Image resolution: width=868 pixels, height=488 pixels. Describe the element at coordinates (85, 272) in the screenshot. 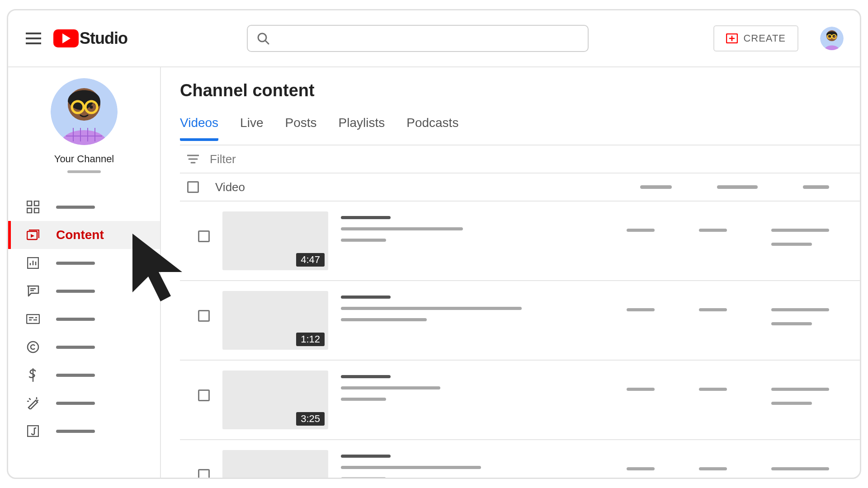

I see `sidebar: Your Channel Content` at that location.